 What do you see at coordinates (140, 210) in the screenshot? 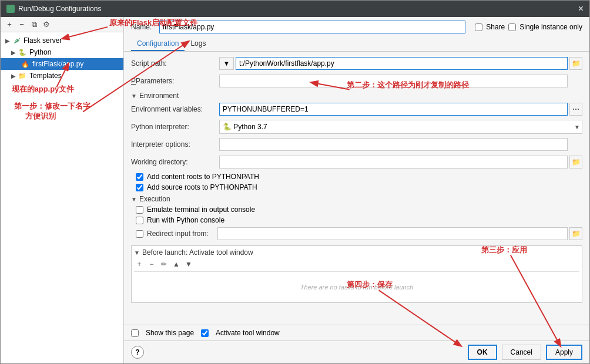
I see `emulate-terminal-checkbox` at bounding box center [140, 210].